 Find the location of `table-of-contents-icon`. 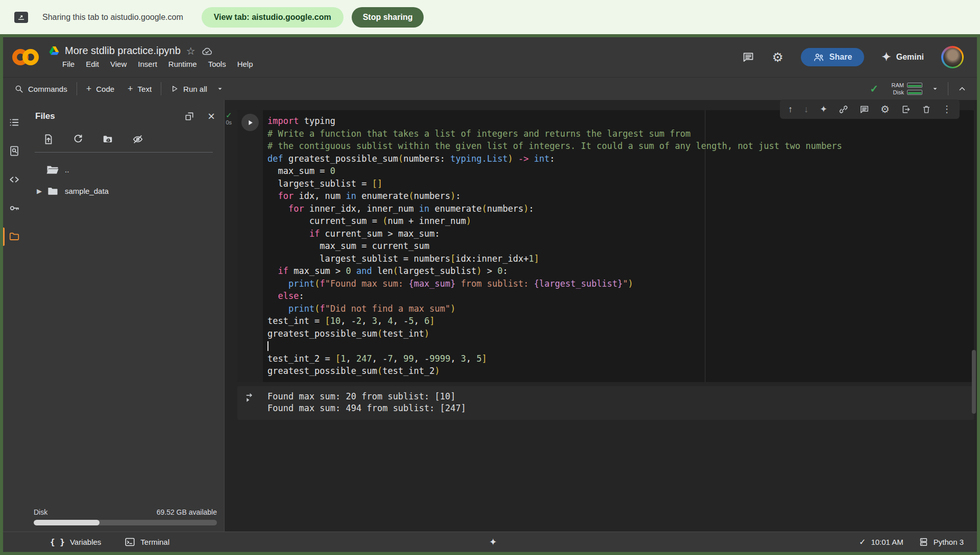

table-of-contents-icon is located at coordinates (14, 122).